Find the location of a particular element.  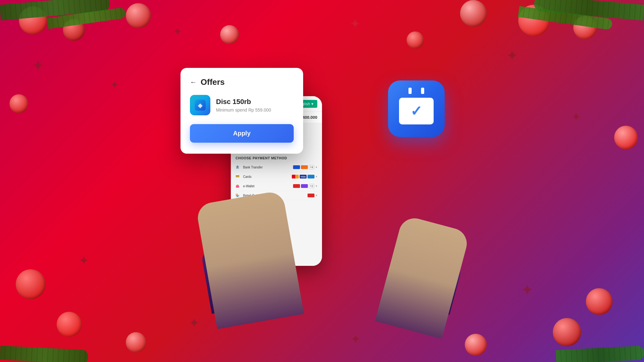

cal-ring-left is located at coordinates (410, 91).